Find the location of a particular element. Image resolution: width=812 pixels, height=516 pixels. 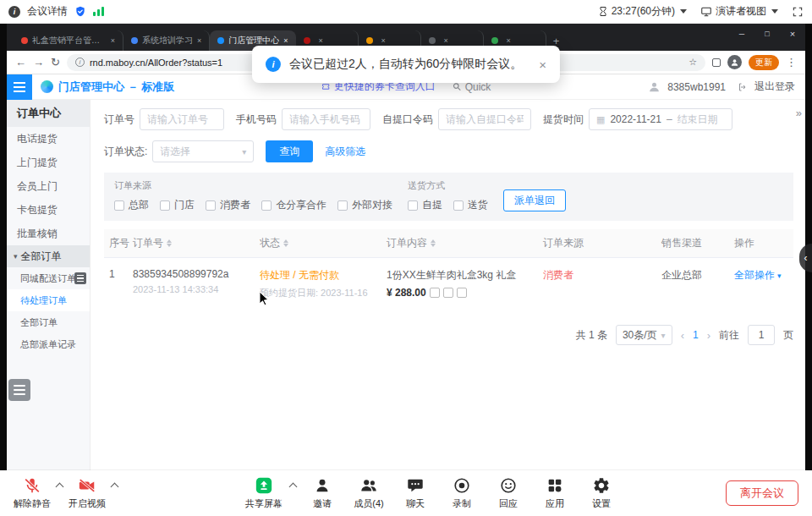

mic-button: 解除静音 is located at coordinates (32, 493).